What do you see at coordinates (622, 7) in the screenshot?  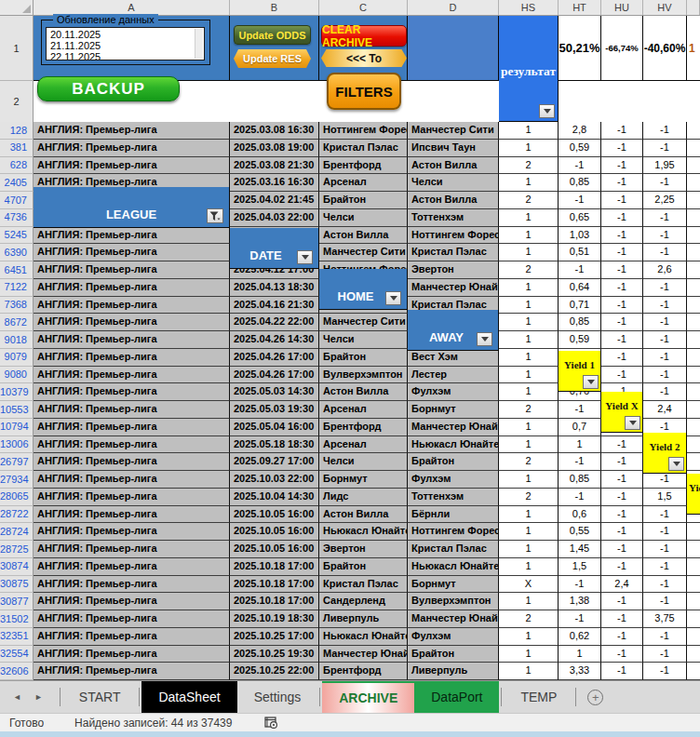 I see `col-header-hu: HU` at bounding box center [622, 7].